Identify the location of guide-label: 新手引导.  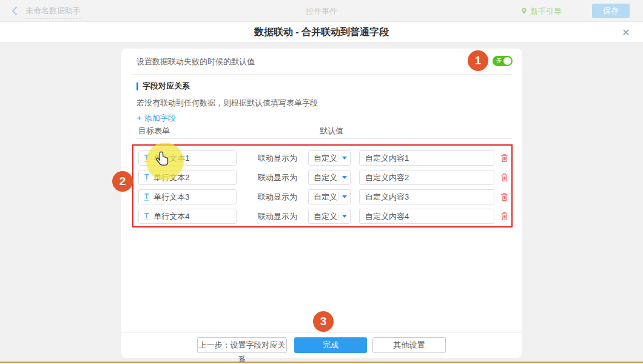
(546, 12).